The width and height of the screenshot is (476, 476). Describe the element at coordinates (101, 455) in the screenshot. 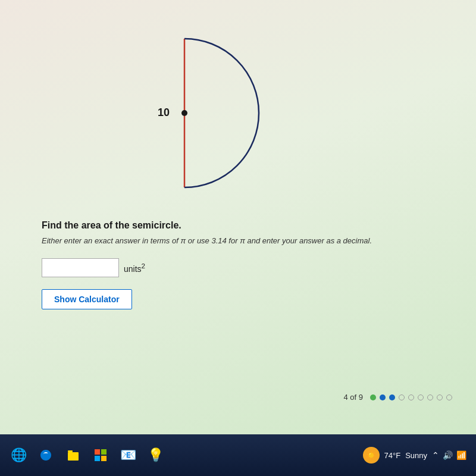

I see `taskbar-store-icon` at that location.